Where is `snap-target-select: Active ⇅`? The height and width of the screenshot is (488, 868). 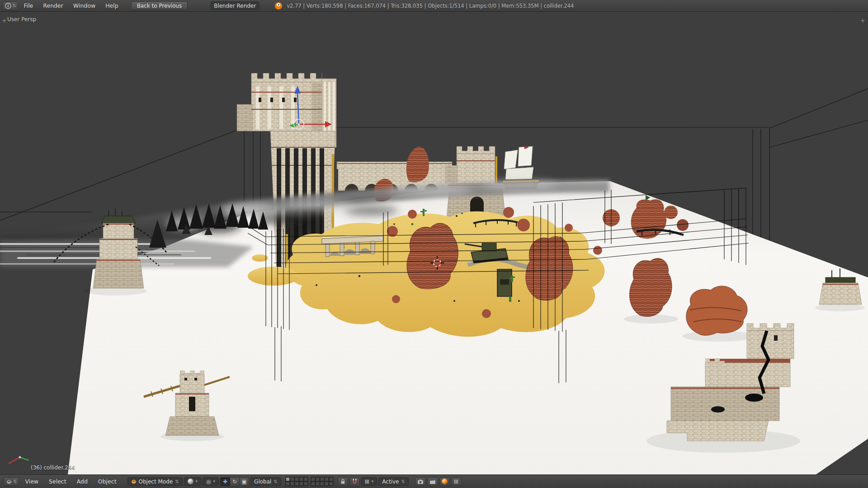
snap-target-select: Active ⇅ is located at coordinates (393, 482).